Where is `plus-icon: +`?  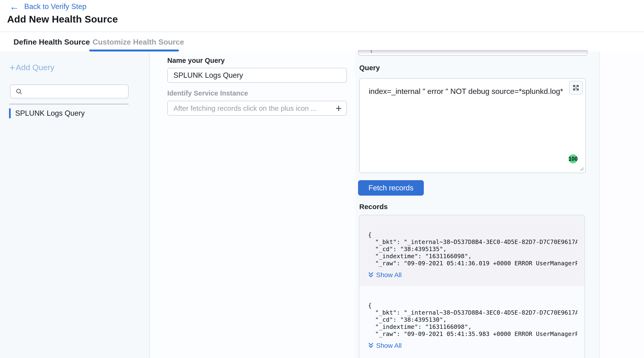 plus-icon: + is located at coordinates (12, 67).